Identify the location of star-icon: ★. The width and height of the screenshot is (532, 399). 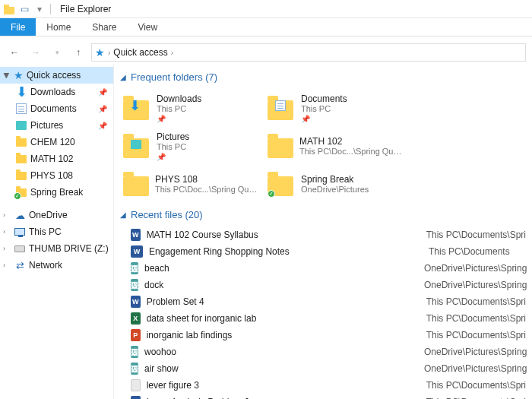
(18, 75).